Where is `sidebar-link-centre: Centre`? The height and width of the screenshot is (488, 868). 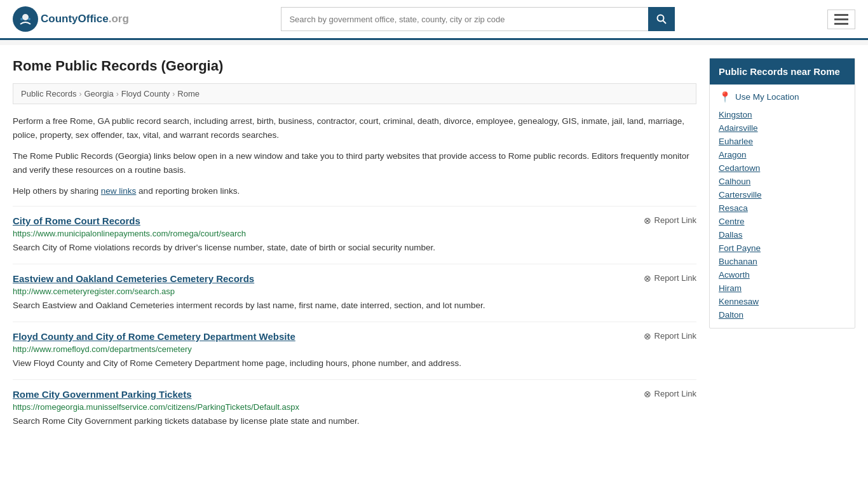 sidebar-link-centre: Centre is located at coordinates (782, 221).